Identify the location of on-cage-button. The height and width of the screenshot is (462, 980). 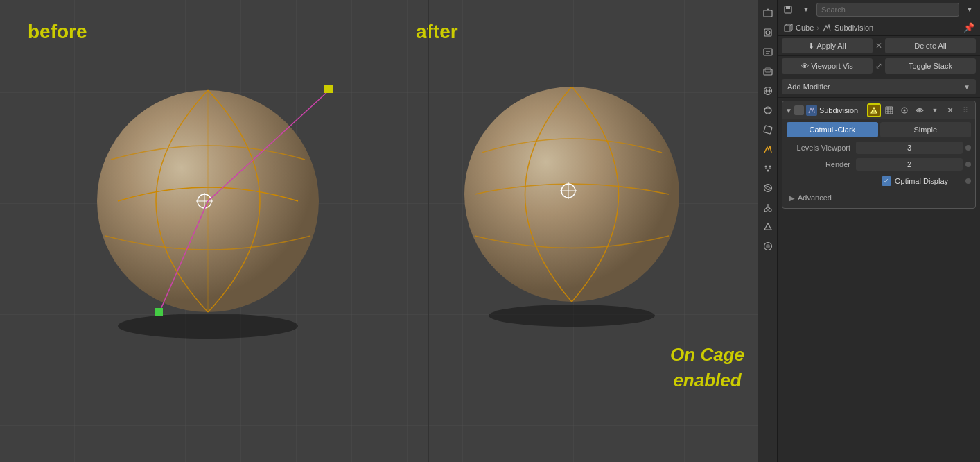
(874, 110).